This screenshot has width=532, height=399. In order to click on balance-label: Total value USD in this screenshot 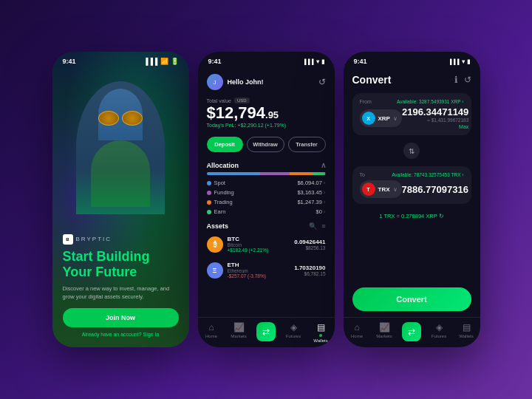, I will do `click(266, 100)`.